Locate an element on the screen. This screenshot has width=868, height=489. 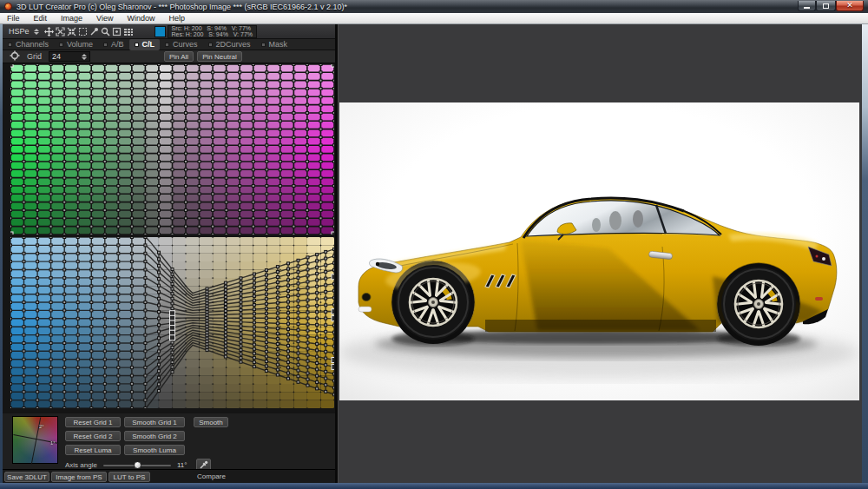
result-color-readout: Res: H: 200 S: 94% V: 77% is located at coordinates (213, 35).